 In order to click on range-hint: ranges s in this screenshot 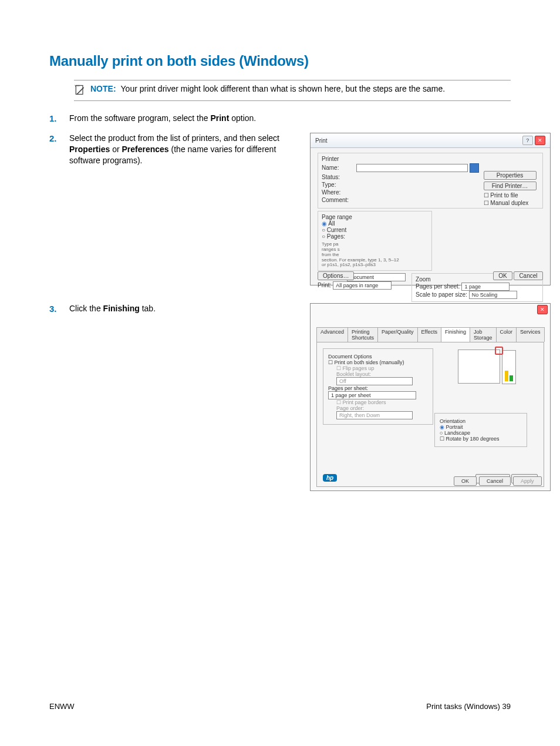, I will do `click(331, 249)`.